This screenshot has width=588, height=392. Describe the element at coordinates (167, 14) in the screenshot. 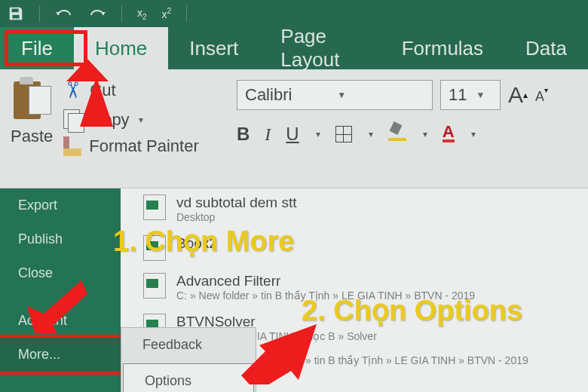

I see `superscript-icon: x2` at that location.